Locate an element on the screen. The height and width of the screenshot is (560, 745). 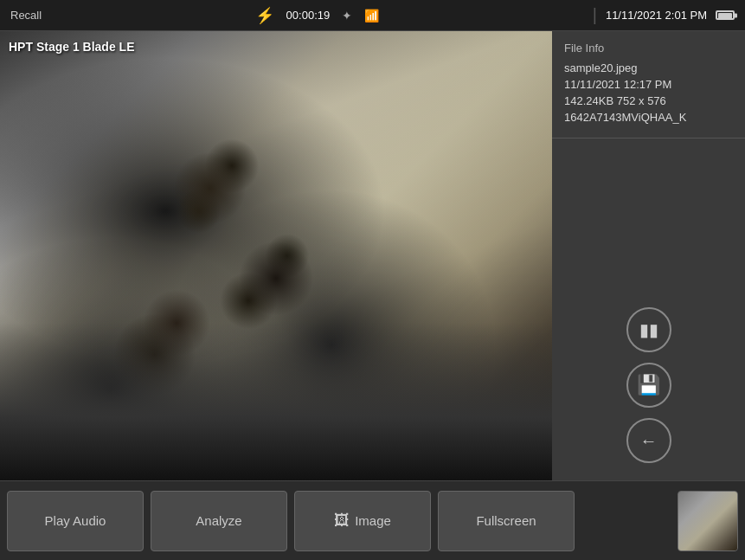
pause-icon: ▮▮ is located at coordinates (649, 330).